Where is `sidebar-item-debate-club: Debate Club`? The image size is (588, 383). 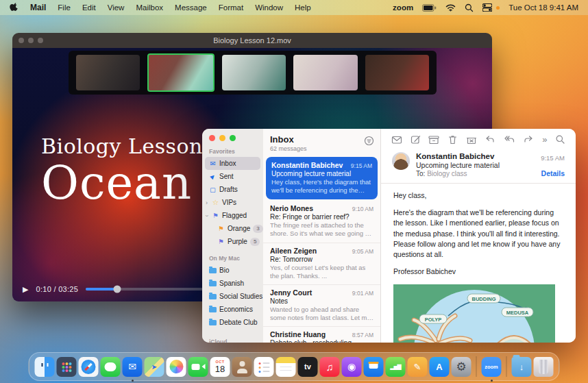
sidebar-item-debate-club: Debate Club is located at coordinates (233, 322).